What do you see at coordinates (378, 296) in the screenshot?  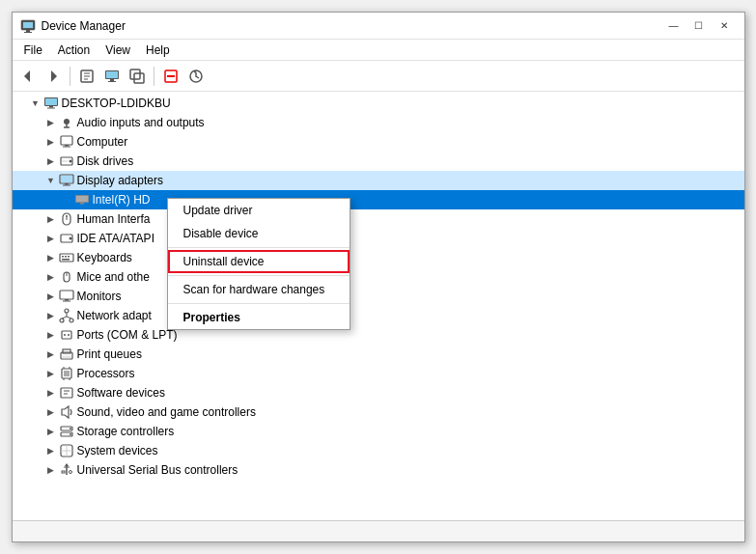 I see `tree-monitors: ▶ Monitors` at bounding box center [378, 296].